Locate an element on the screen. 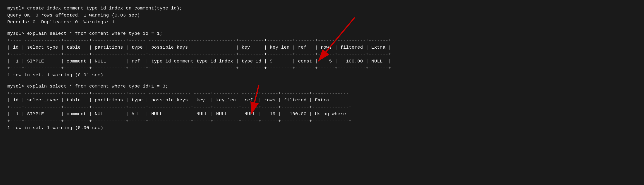 Image resolution: width=644 pixels, height=185 pixels. terminal-line-ok1: Query OK, 0 rows affected, 1 warning (0.… is located at coordinates (322, 15).